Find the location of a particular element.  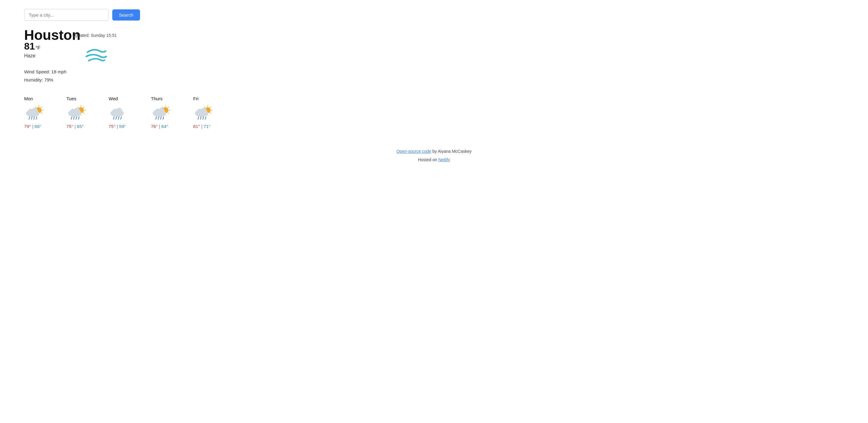

forecast-day: Tues75°|65° is located at coordinates (80, 113).